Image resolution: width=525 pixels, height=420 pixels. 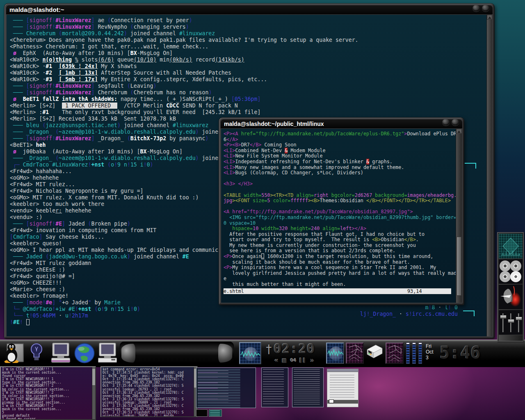 I want to click on tux-icon, so click(x=11, y=353).